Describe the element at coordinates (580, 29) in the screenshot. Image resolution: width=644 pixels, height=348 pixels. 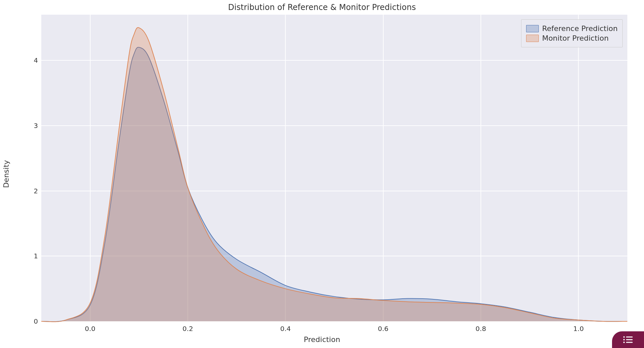
I see `legend-label: Reference Prediction` at that location.